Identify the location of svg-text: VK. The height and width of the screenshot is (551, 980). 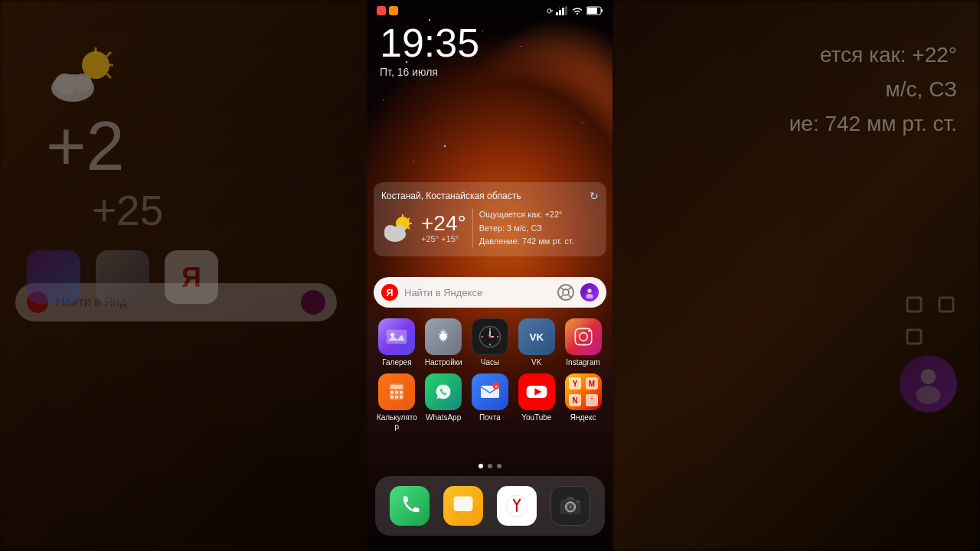
(536, 337).